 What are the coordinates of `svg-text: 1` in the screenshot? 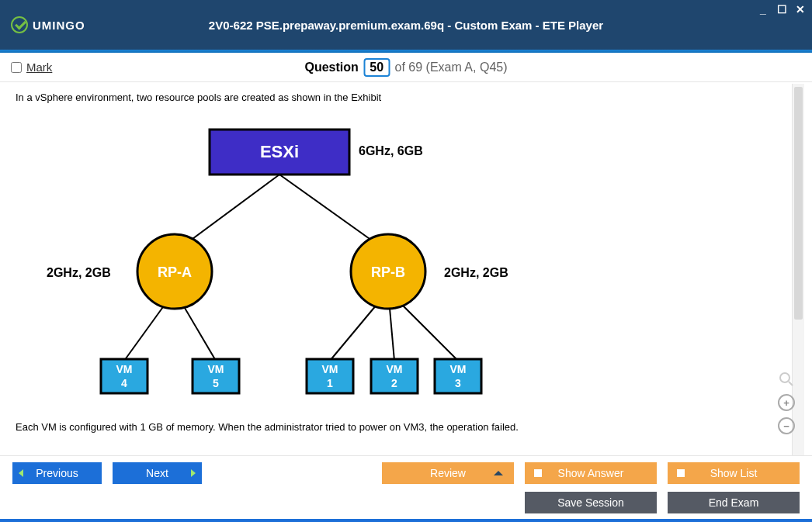 It's located at (330, 383).